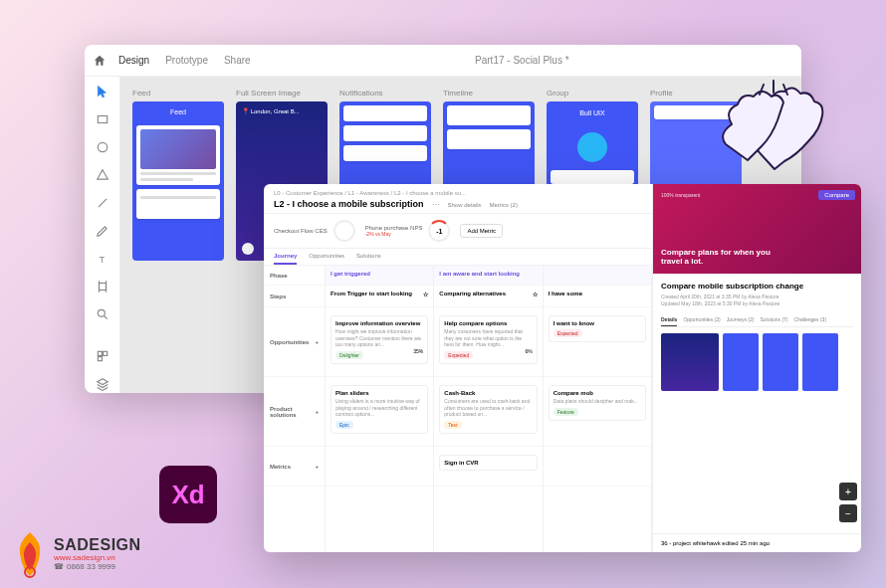 Image resolution: width=886 pixels, height=588 pixels. Describe the element at coordinates (488, 276) in the screenshot. I see `phase-cell: I am aware and start looking` at that location.